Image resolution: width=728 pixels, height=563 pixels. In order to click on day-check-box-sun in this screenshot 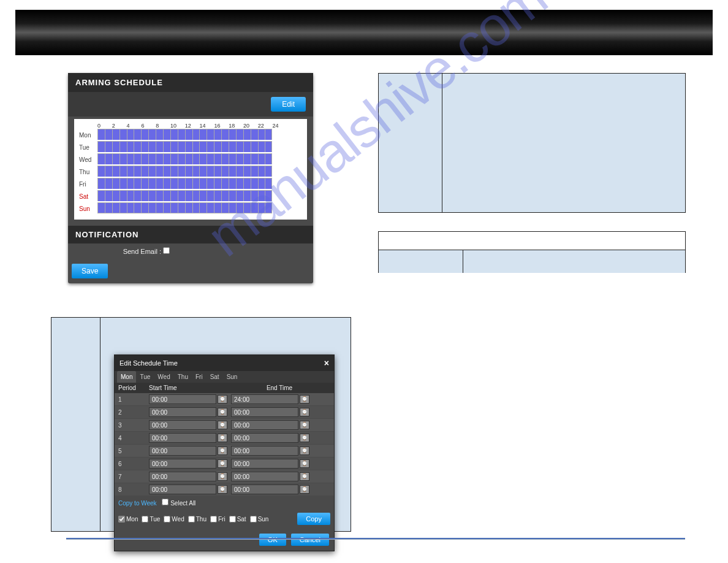, I will do `click(254, 519)`.